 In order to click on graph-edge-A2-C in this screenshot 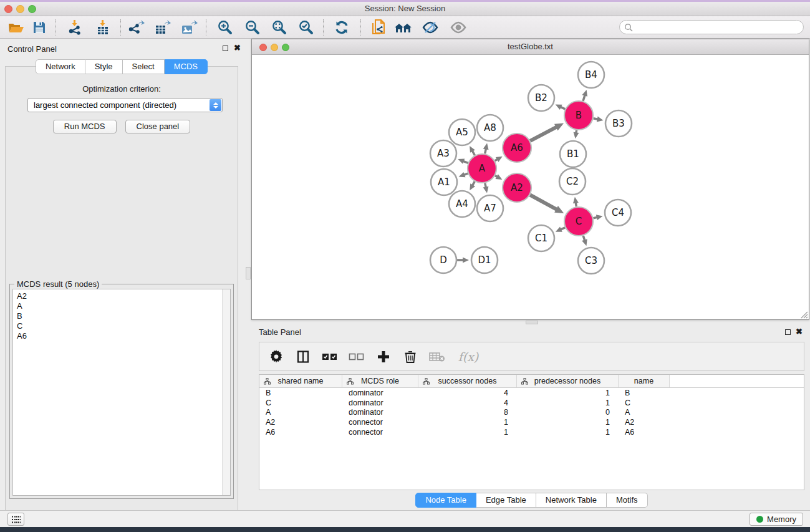, I will do `click(544, 202)`.